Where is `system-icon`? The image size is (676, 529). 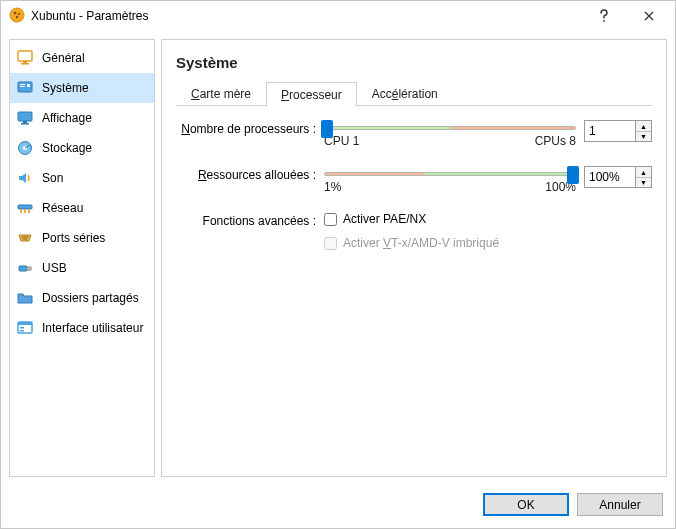 system-icon is located at coordinates (25, 88).